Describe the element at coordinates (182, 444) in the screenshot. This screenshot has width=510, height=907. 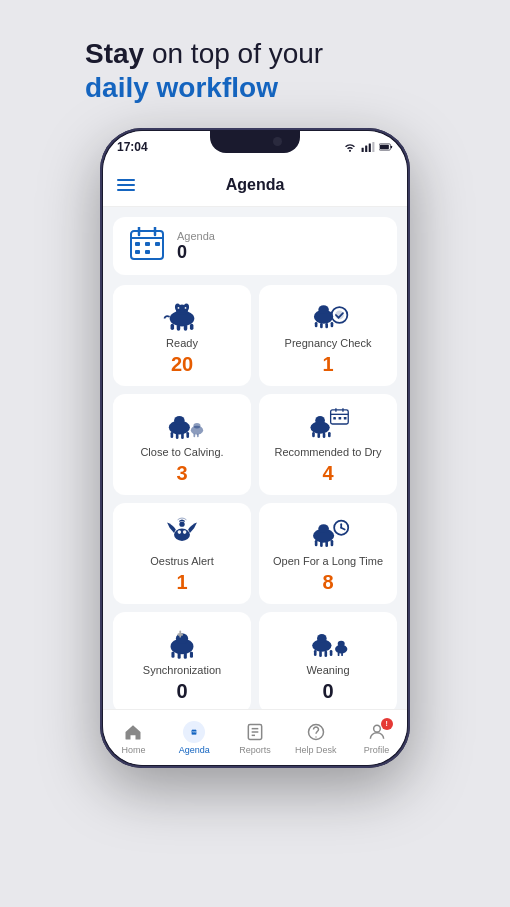
I see `card-close-calving: Close to Calving. 3` at that location.